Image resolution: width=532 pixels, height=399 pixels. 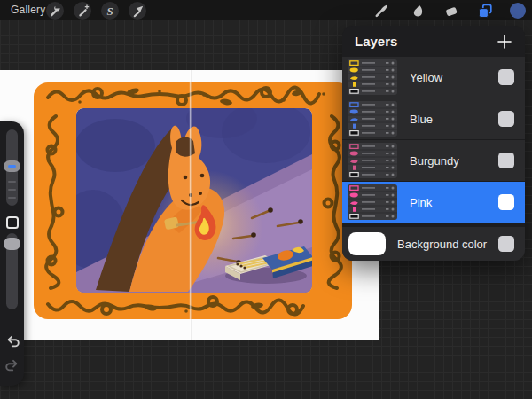 I want to click on transform-arrow-icon, so click(x=137, y=11).